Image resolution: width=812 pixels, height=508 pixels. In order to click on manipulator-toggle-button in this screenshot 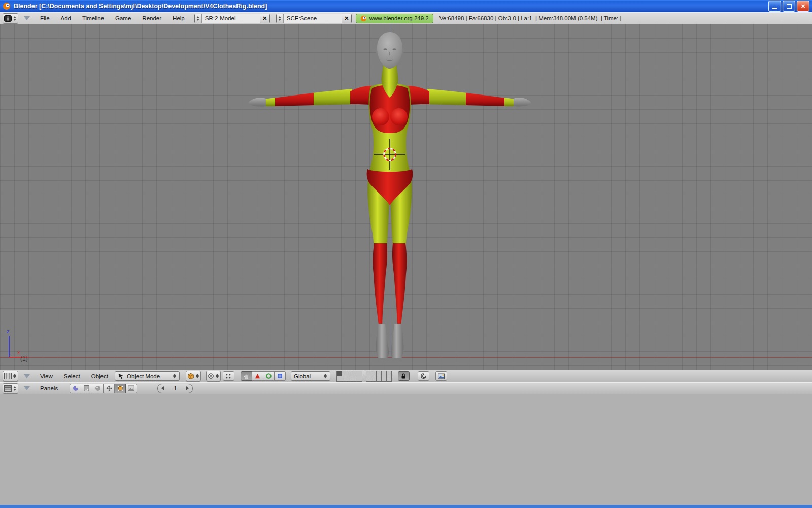, I will do `click(247, 376)`.